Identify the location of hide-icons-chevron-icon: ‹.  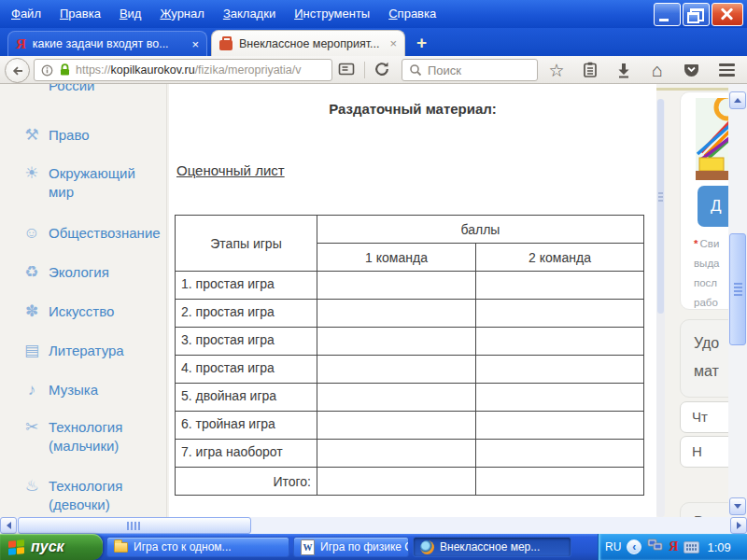
(634, 547).